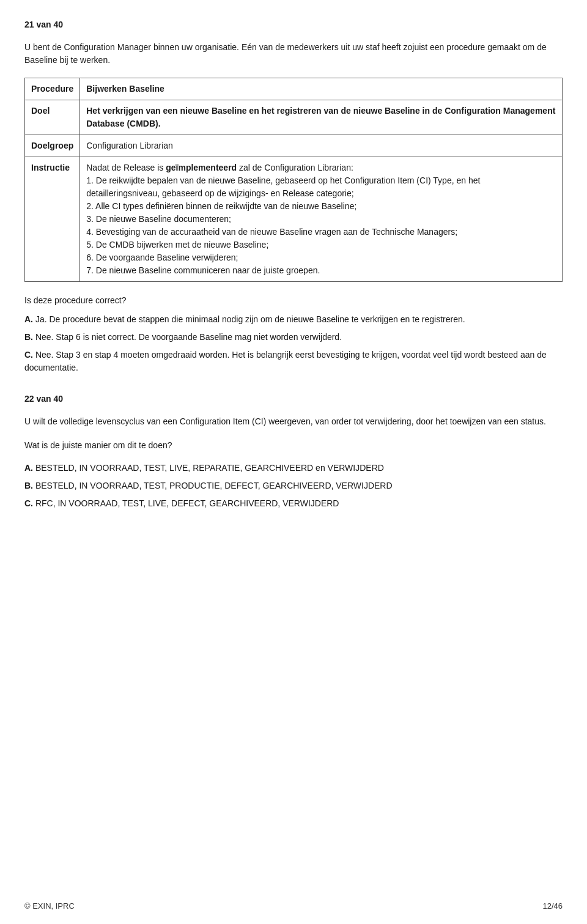  I want to click on row1-label: Doel, so click(53, 117).